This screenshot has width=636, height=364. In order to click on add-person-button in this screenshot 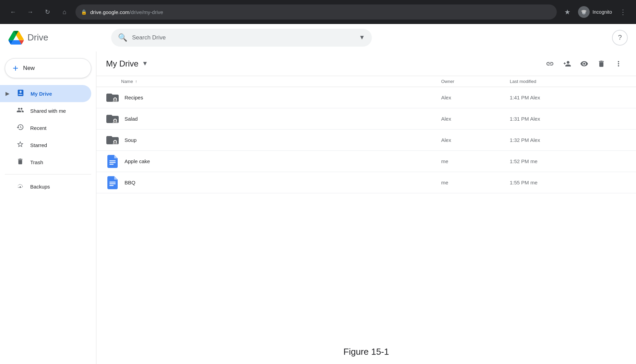, I will do `click(567, 64)`.